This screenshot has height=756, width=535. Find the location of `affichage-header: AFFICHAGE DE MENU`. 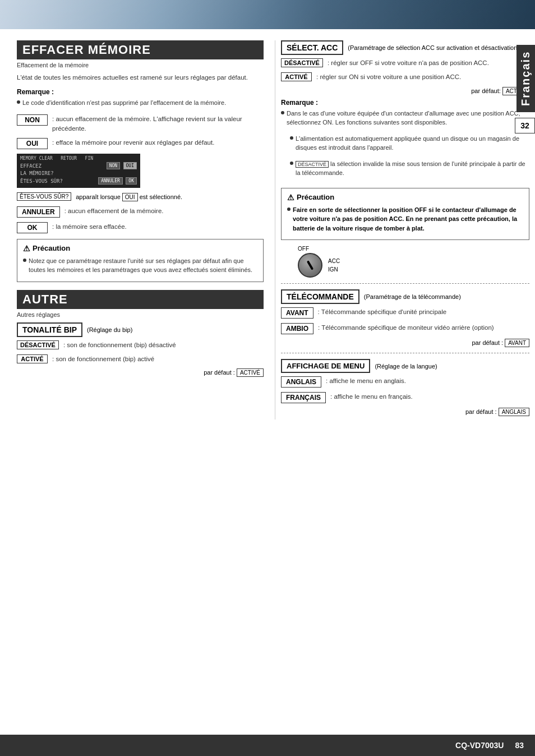

affichage-header: AFFICHAGE DE MENU is located at coordinates (325, 366).